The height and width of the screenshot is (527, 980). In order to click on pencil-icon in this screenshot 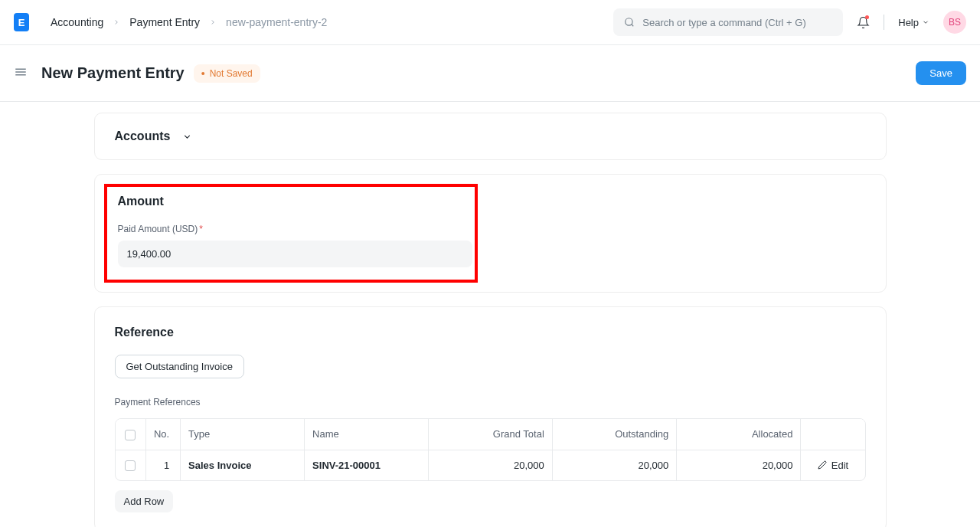, I will do `click(822, 465)`.